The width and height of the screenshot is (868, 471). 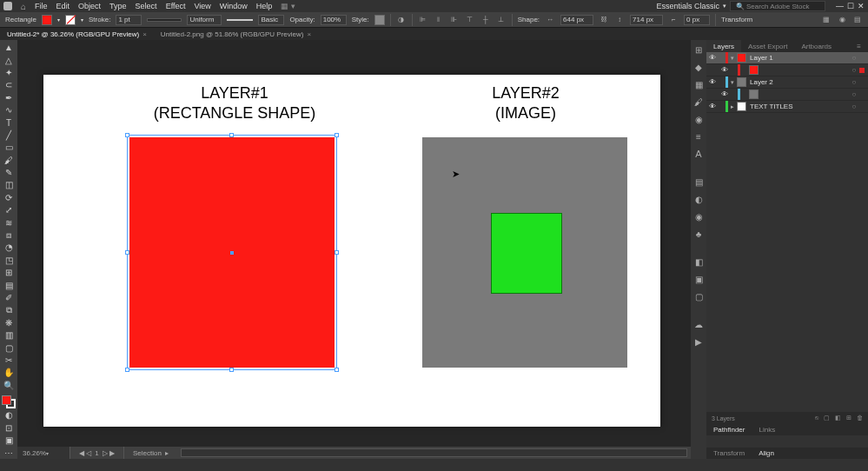 What do you see at coordinates (202, 6) in the screenshot?
I see `menu-view: View` at bounding box center [202, 6].